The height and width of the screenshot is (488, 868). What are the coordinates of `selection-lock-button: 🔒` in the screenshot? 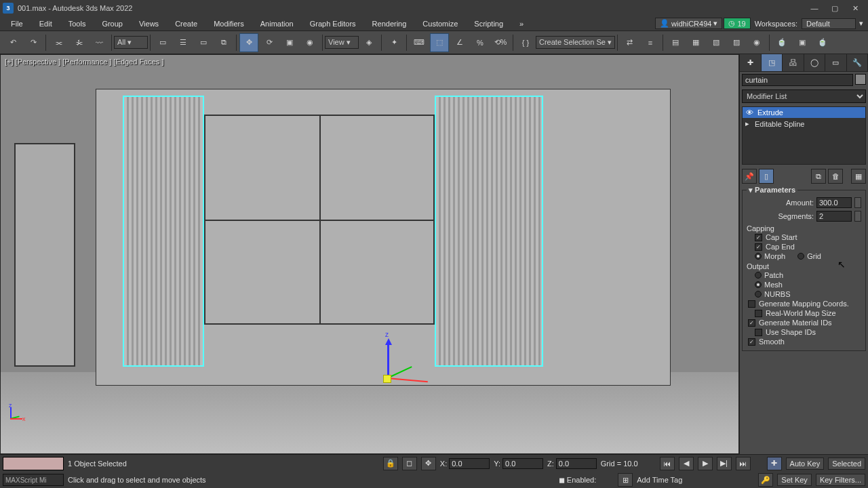 It's located at (391, 464).